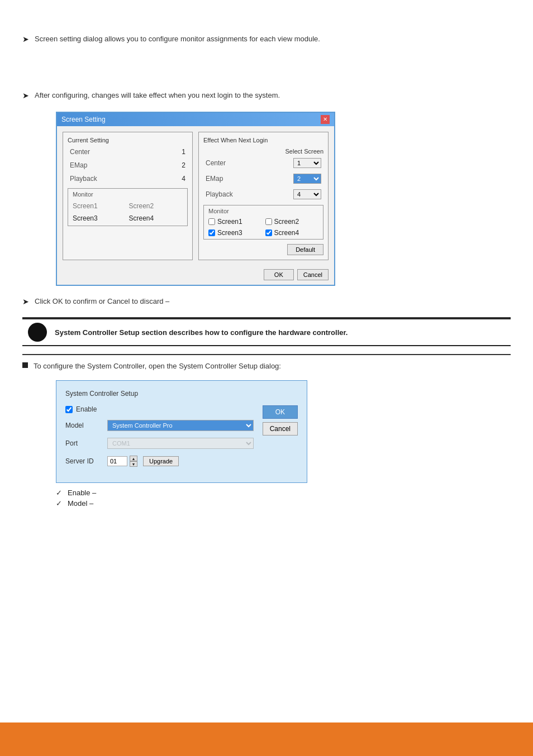  What do you see at coordinates (280, 439) in the screenshot?
I see `system-dialog-buttons: OK Cancel` at bounding box center [280, 439].